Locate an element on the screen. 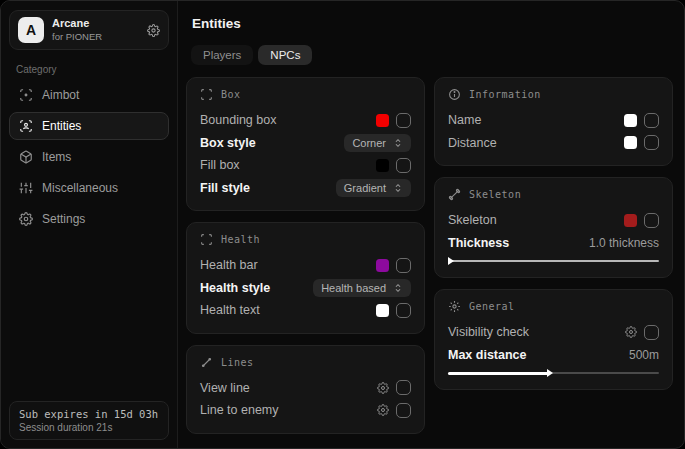  card-title: Skeleton is located at coordinates (495, 194).